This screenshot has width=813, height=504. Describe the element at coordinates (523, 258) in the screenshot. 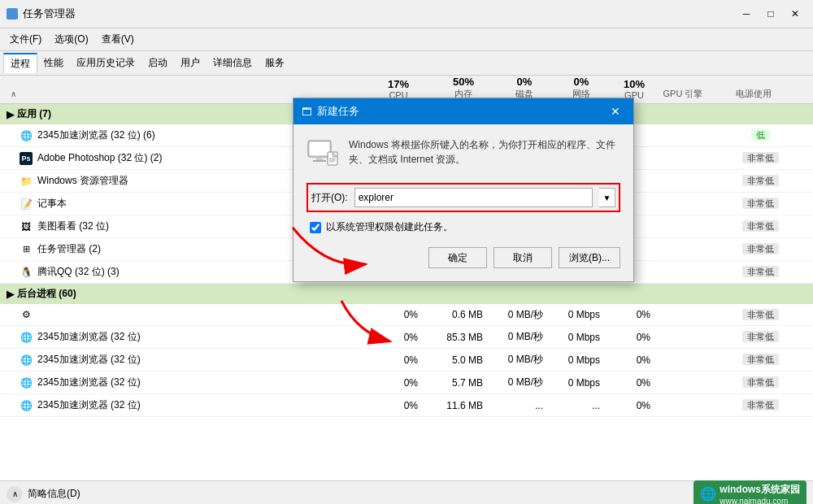

I see `cancel-button: 取消` at that location.